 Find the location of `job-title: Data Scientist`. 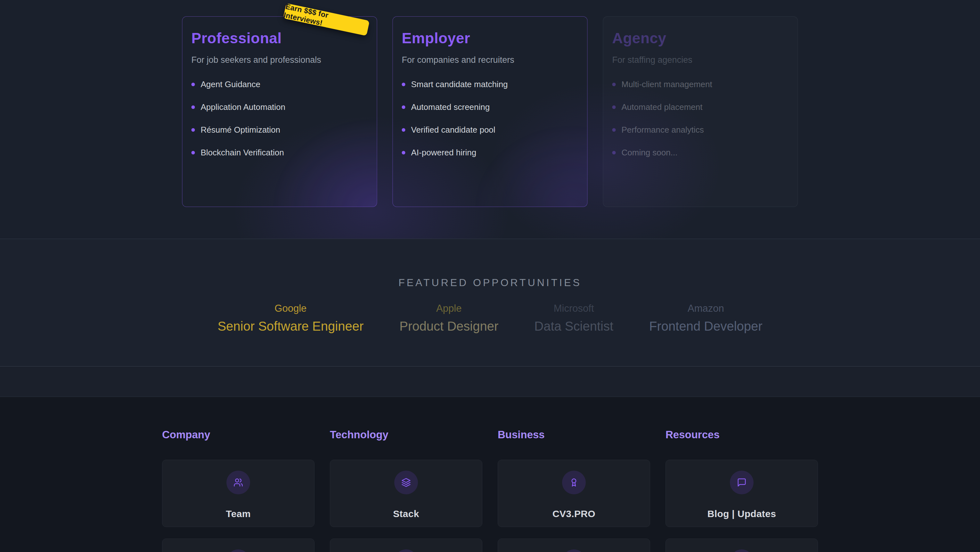

job-title: Data Scientist is located at coordinates (574, 326).